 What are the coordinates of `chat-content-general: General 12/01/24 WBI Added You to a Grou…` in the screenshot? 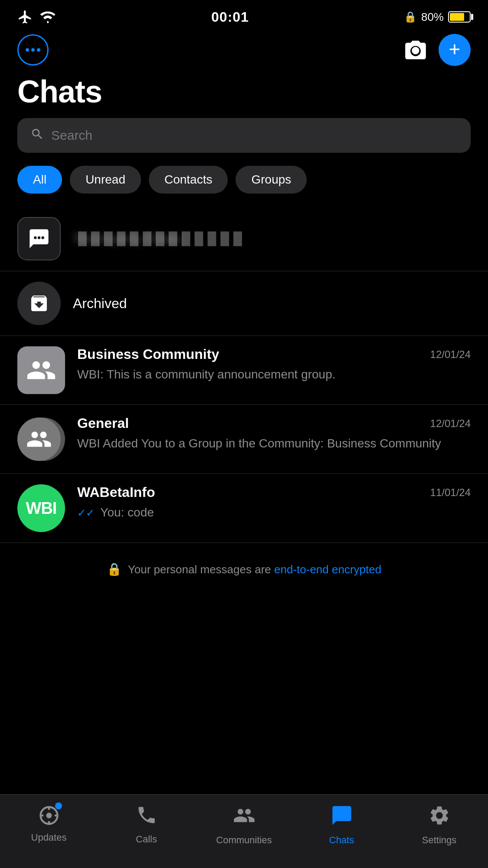 It's located at (274, 434).